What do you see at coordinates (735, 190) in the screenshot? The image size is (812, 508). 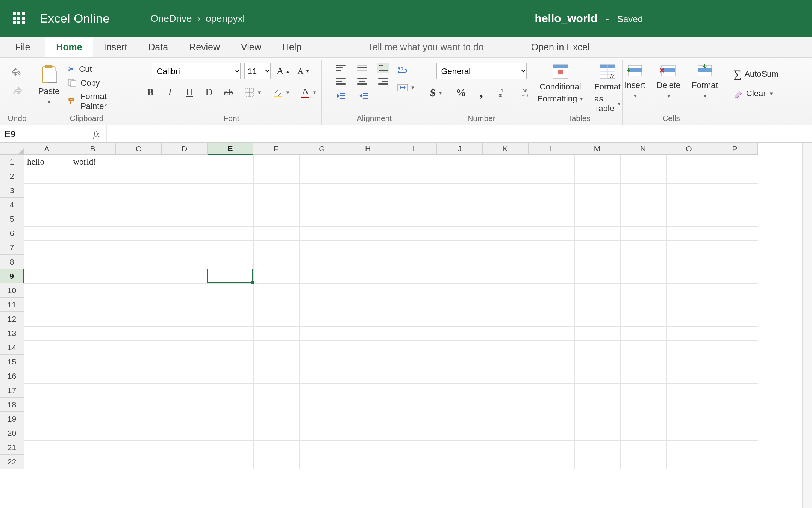 I see `cell-P3` at bounding box center [735, 190].